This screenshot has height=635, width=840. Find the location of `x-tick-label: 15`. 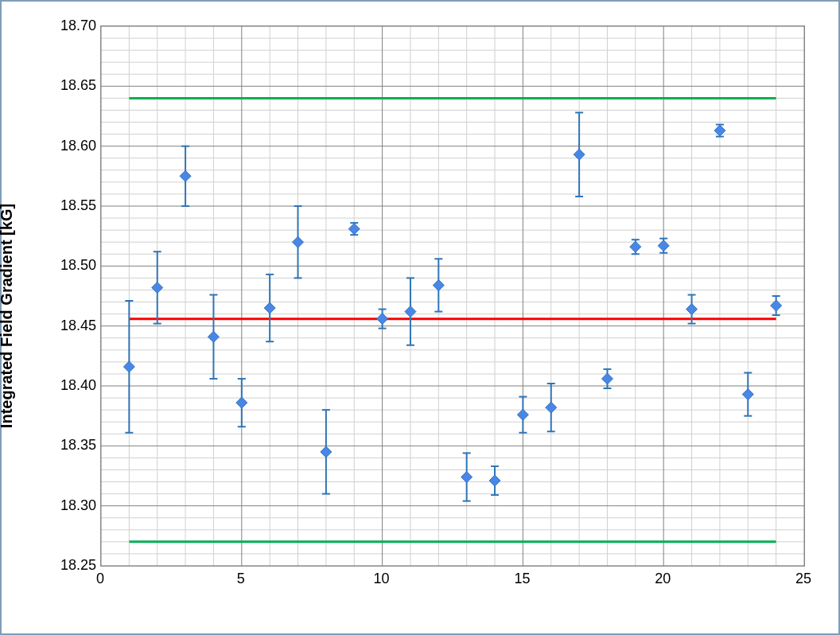

x-tick-label: 15 is located at coordinates (522, 579).